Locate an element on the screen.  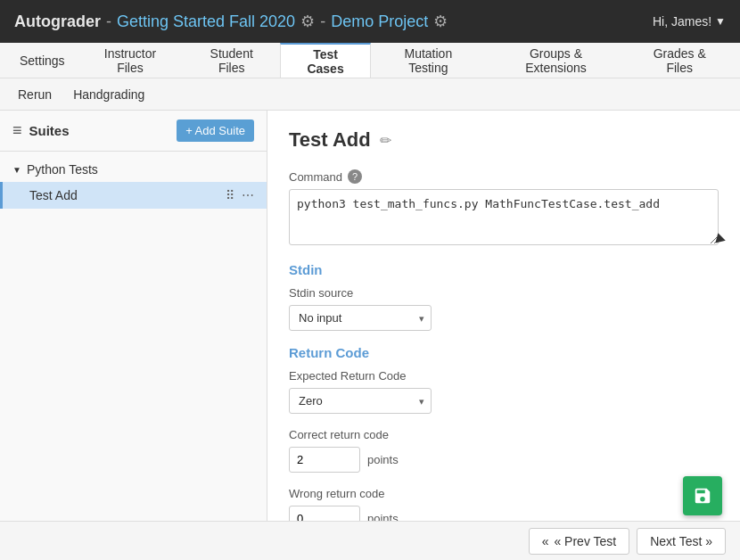
save-icon is located at coordinates (703, 496).